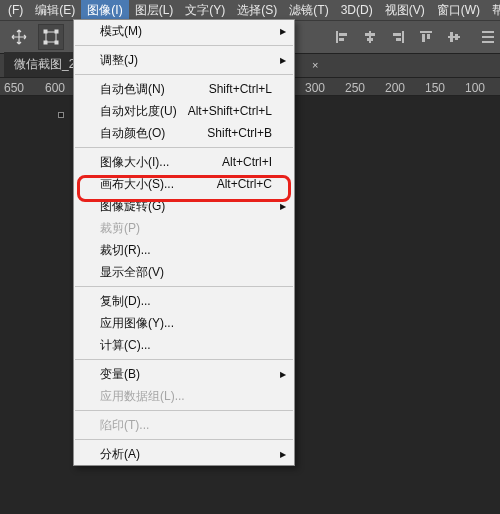  Describe the element at coordinates (132, 134) in the screenshot. I see `menu-item-label: 自动颜色(O)` at that location.